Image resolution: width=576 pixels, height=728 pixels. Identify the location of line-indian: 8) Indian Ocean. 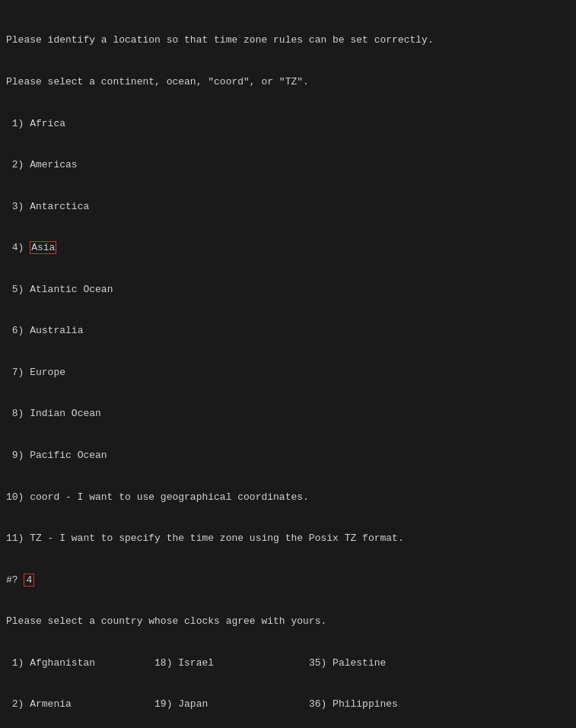
(288, 414).